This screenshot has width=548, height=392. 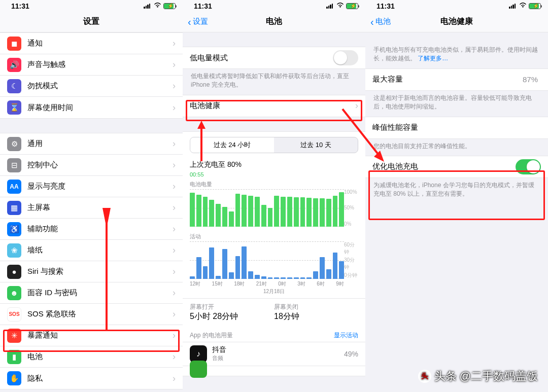 I want to click on low-power-toggle, so click(x=346, y=58).